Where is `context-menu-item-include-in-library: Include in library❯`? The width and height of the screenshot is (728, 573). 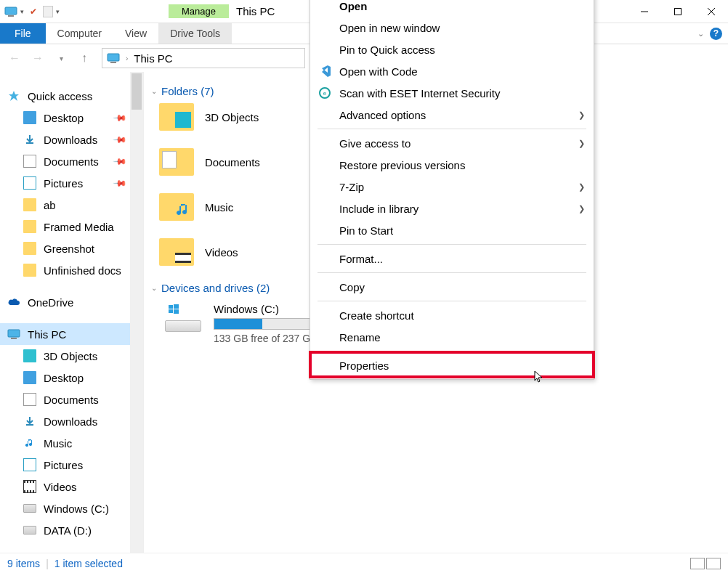 context-menu-item-include-in-library: Include in library❯ is located at coordinates (452, 208).